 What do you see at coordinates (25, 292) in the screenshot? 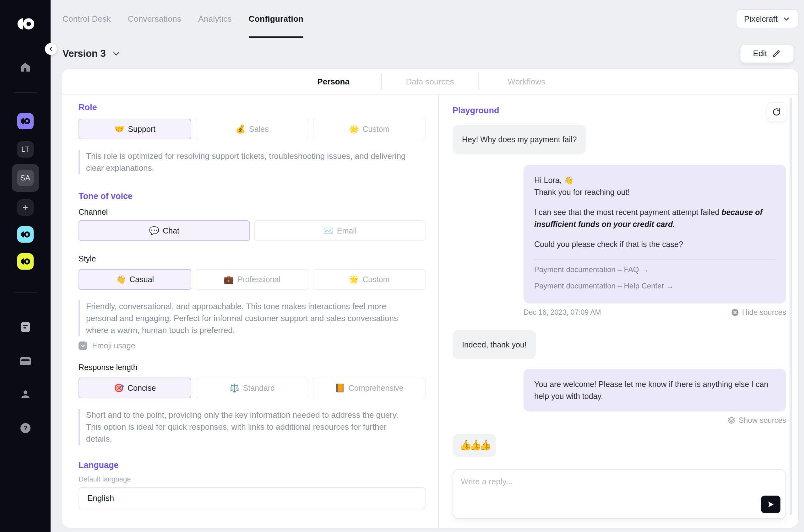
I see `sidebar-divider-bottom` at bounding box center [25, 292].